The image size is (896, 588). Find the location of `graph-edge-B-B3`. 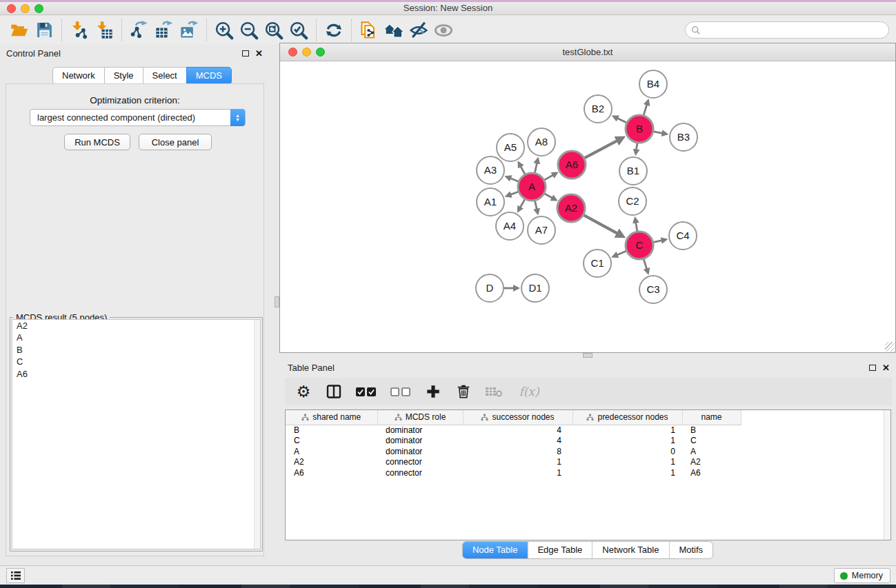

graph-edge-B-B3 is located at coordinates (661, 133).